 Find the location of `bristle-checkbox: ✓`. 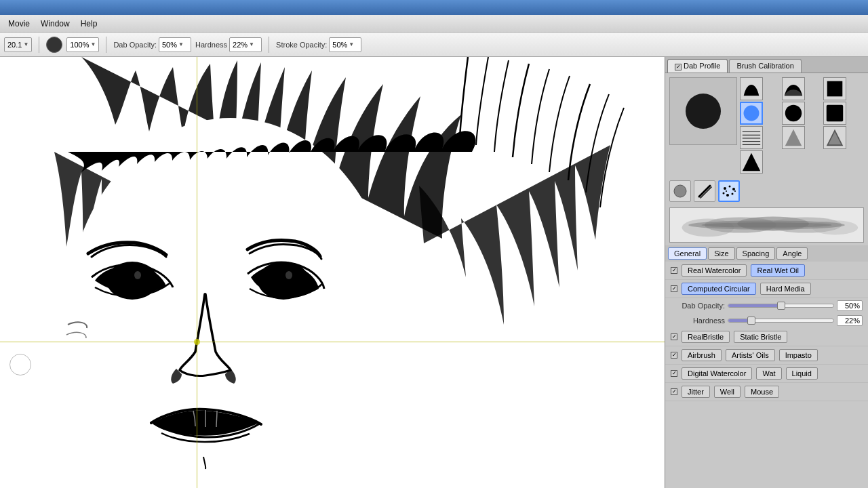

bristle-checkbox: ✓ is located at coordinates (674, 337).